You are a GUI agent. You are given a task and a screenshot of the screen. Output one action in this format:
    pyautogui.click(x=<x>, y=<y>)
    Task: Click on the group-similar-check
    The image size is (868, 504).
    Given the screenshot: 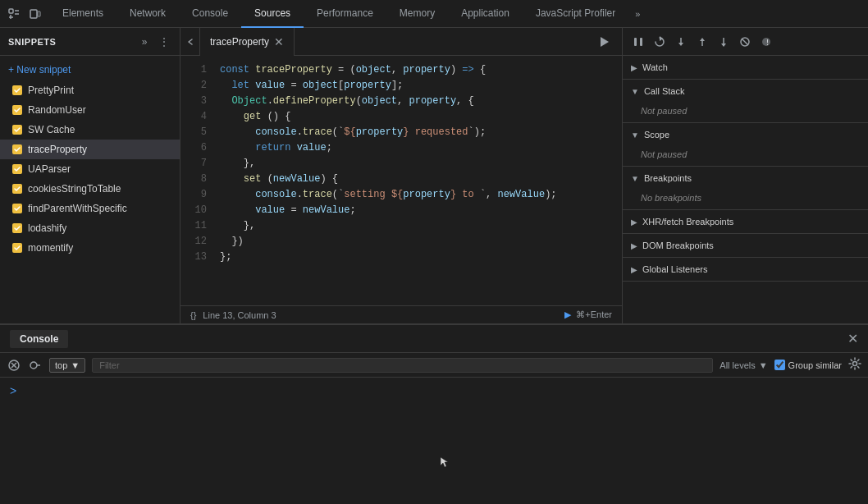 What is the action you would take?
    pyautogui.click(x=779, y=364)
    